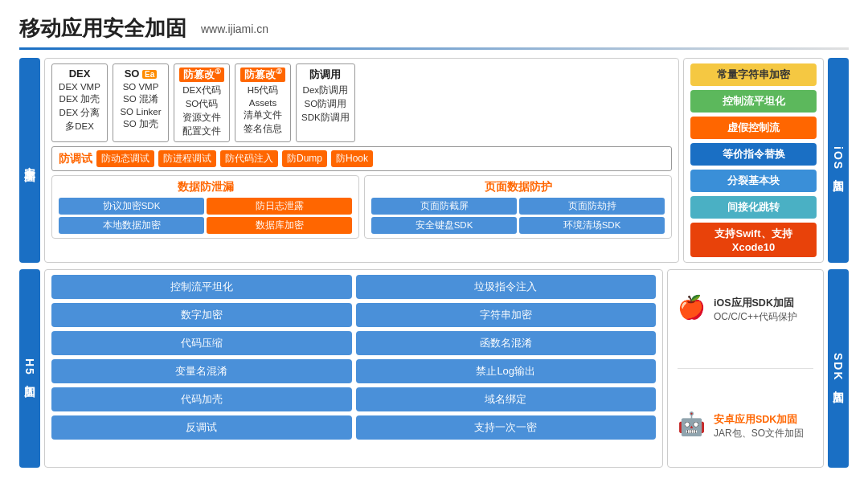  I want to click on ios-tag-7: 支持Swift、支持Xcode10, so click(754, 239).